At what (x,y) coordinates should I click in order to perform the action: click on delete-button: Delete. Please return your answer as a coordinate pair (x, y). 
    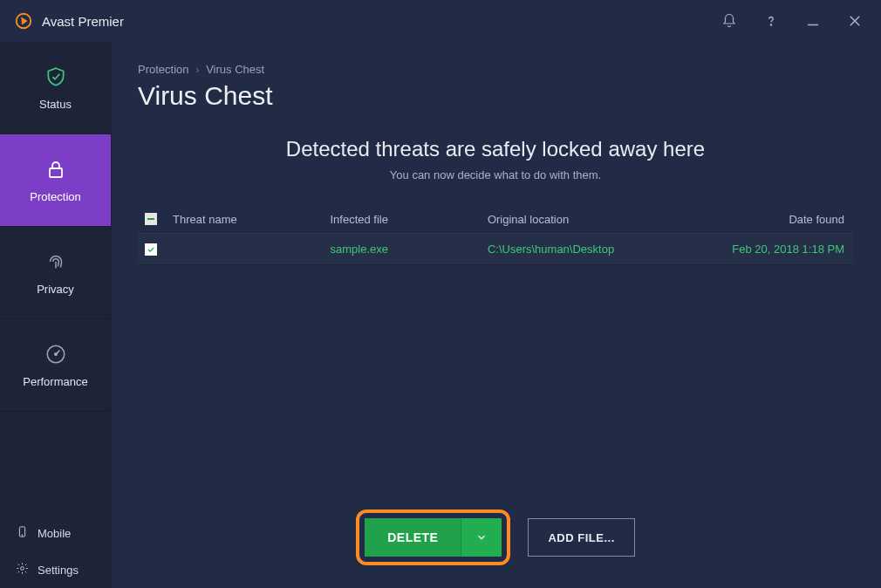
    Looking at the image, I should click on (433, 537).